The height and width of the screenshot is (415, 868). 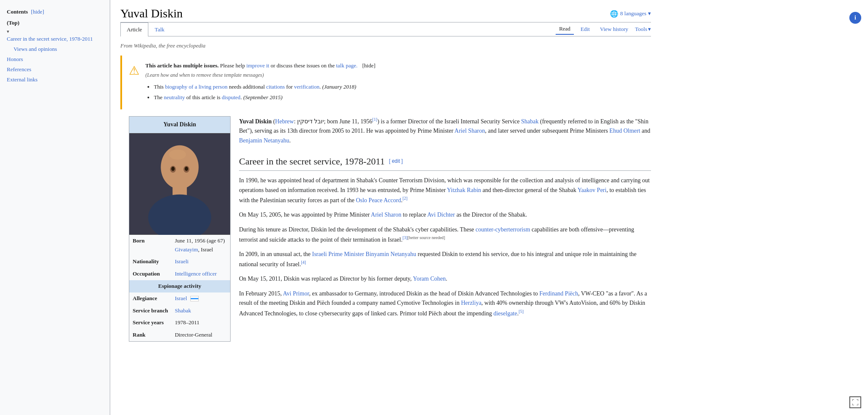 What do you see at coordinates (200, 241) in the screenshot?
I see `born-date: June 11, 1956 (age 67)` at bounding box center [200, 241].